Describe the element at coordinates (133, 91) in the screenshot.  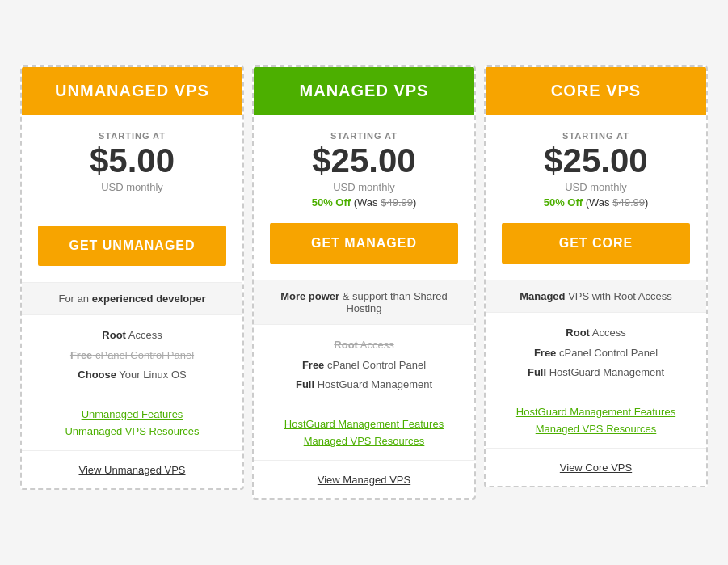
I see `card-title-unmanaged: UNMANAGED VPS` at that location.